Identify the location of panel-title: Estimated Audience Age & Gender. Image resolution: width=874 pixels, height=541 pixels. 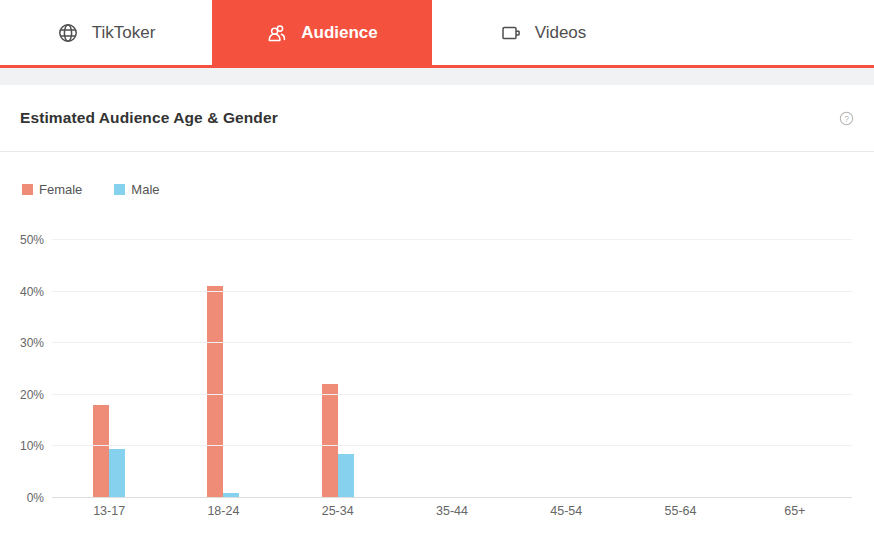
(149, 118).